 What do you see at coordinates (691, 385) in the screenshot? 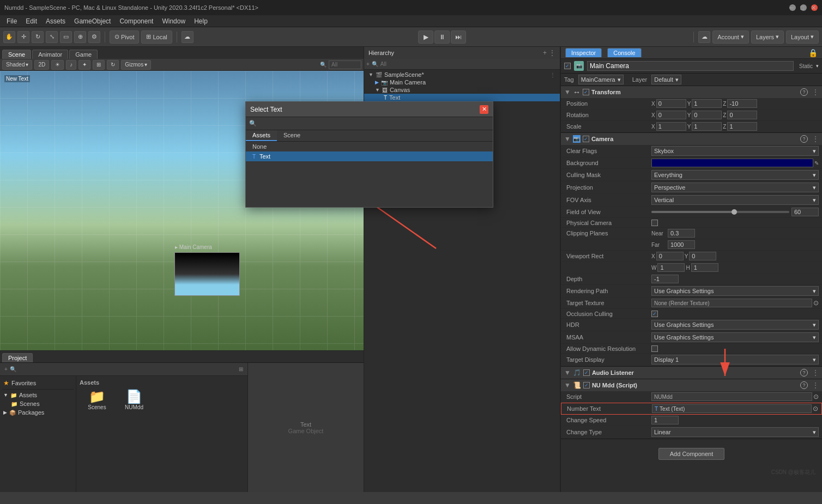
I see `numdd-header: ▼ 📜 NU Mdd (Script) ? ⋮` at bounding box center [691, 385].